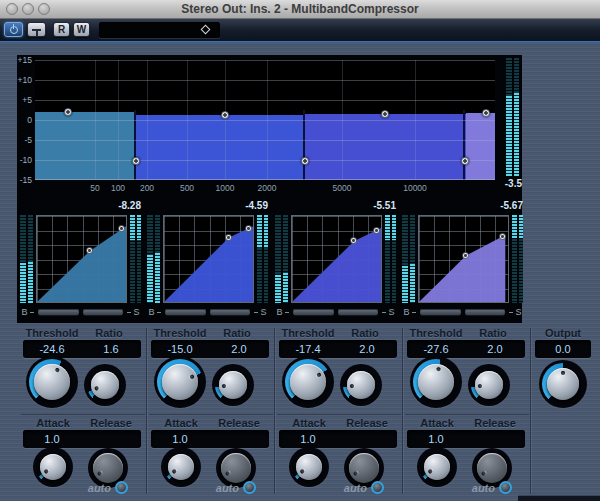 Image resolution: width=600 pixels, height=501 pixels. I want to click on band-3-gr-value: -5.51, so click(366, 206).